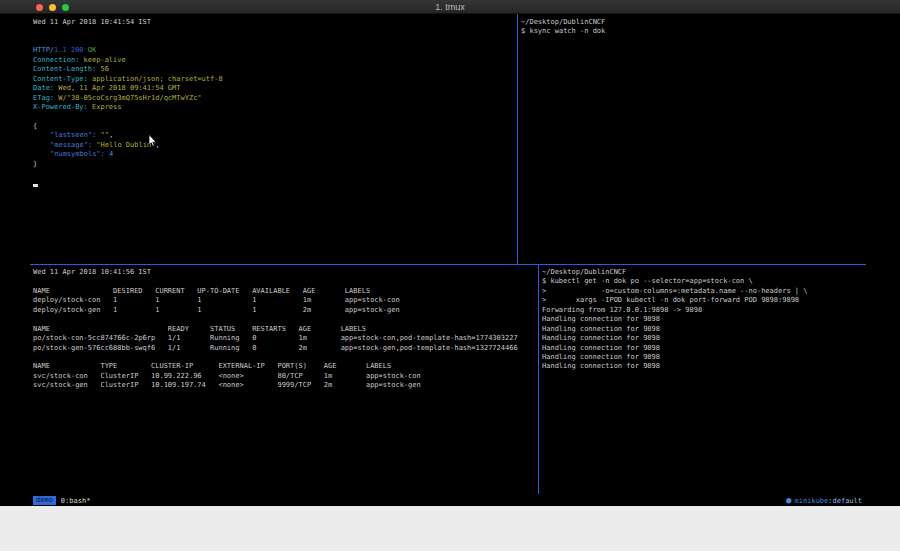 Image resolution: width=900 pixels, height=555 pixels. I want to click on header-value: keep-alive, so click(105, 60).